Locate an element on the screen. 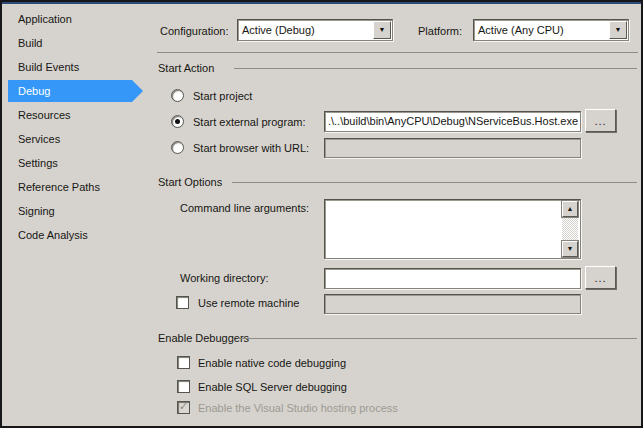  sidebar-item-code-analysis: Code Analysis is located at coordinates (77, 235).